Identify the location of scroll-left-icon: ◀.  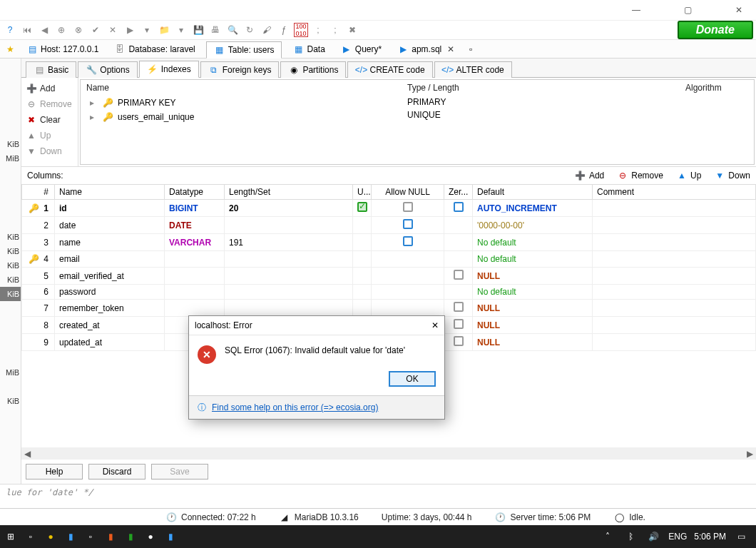
(27, 454).